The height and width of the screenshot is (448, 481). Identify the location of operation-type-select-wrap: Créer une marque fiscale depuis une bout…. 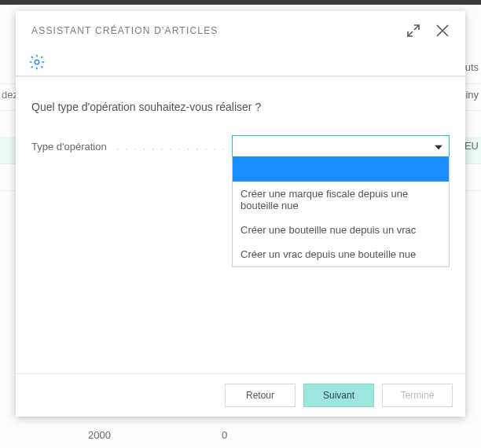
(341, 146).